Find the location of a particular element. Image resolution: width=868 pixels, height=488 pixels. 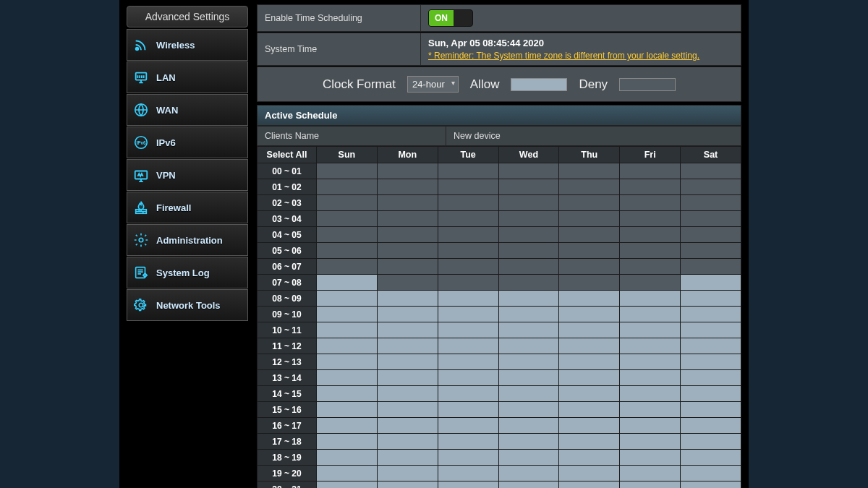

enable-scheduling-toggle: ON is located at coordinates (451, 18).